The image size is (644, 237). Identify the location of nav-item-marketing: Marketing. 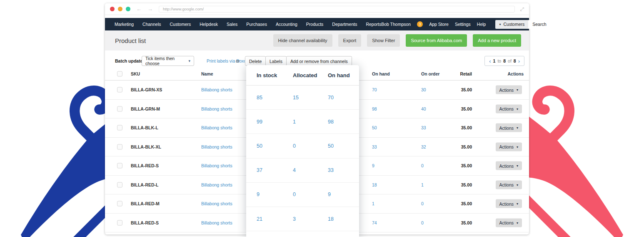
(124, 24).